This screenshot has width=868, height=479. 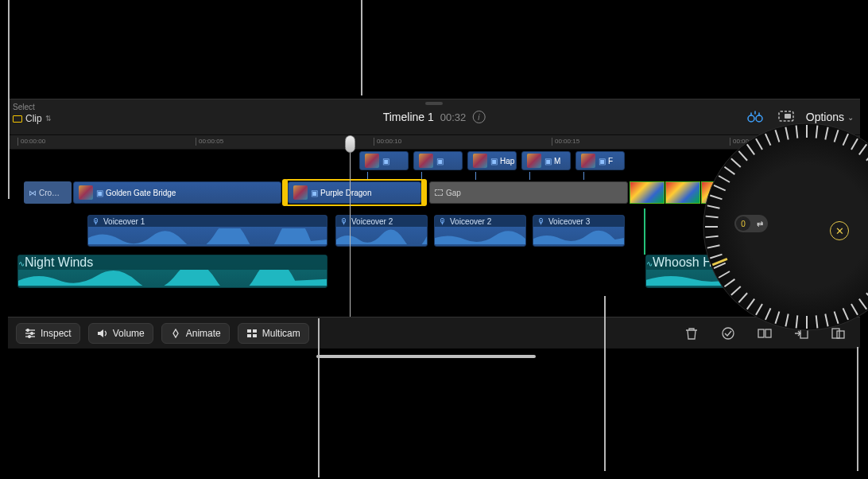 I want to click on trash-button, so click(x=692, y=333).